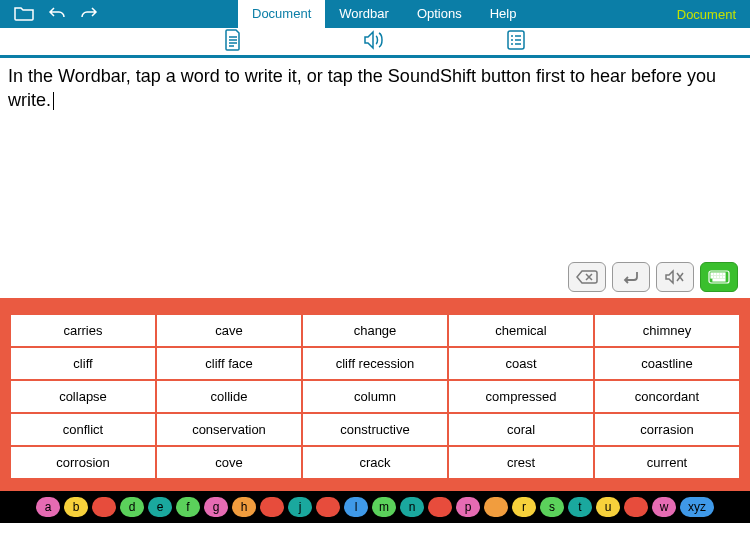 Image resolution: width=750 pixels, height=548 pixels. Describe the element at coordinates (675, 277) in the screenshot. I see `soundshift-button` at that location.